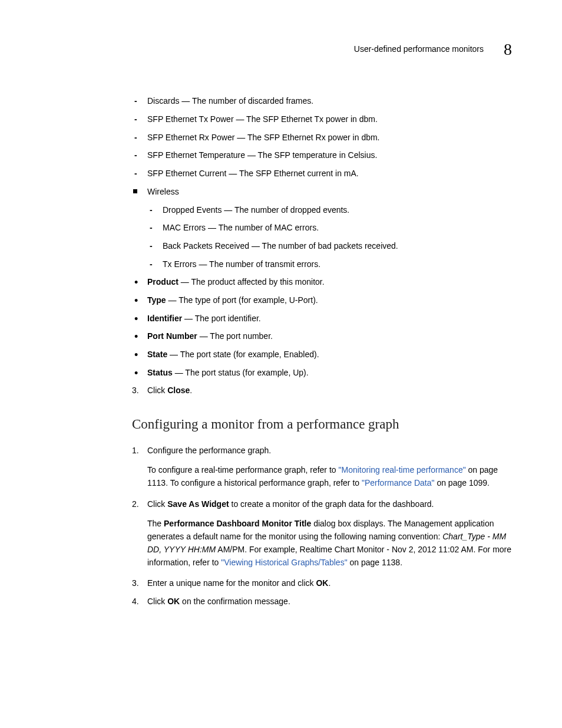 This screenshot has width=562, height=728. I want to click on desc: — The type of port (for example, U-Port)…, so click(242, 300).